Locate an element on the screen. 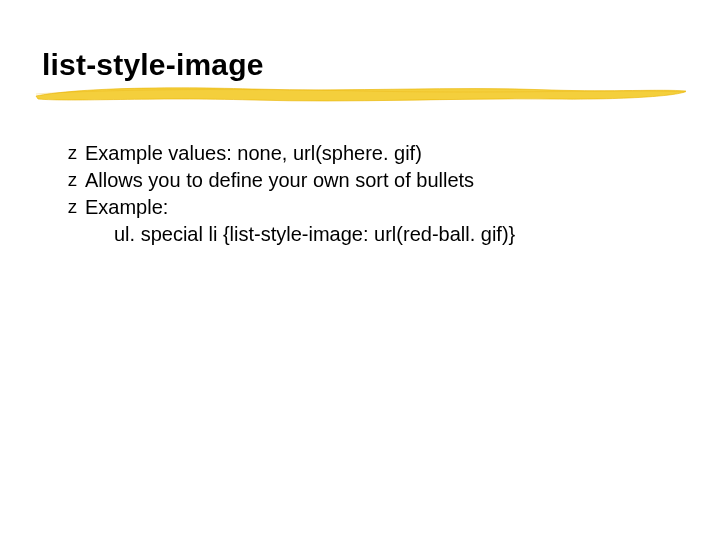 The image size is (720, 540). list-item: z Example: is located at coordinates (374, 208).